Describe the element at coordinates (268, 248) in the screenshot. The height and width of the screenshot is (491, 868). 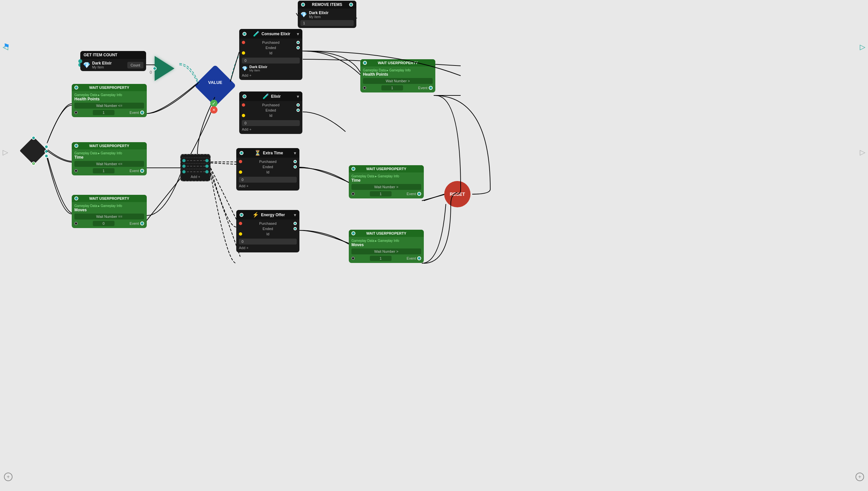
I see `energy-offer-add: Add +` at that location.